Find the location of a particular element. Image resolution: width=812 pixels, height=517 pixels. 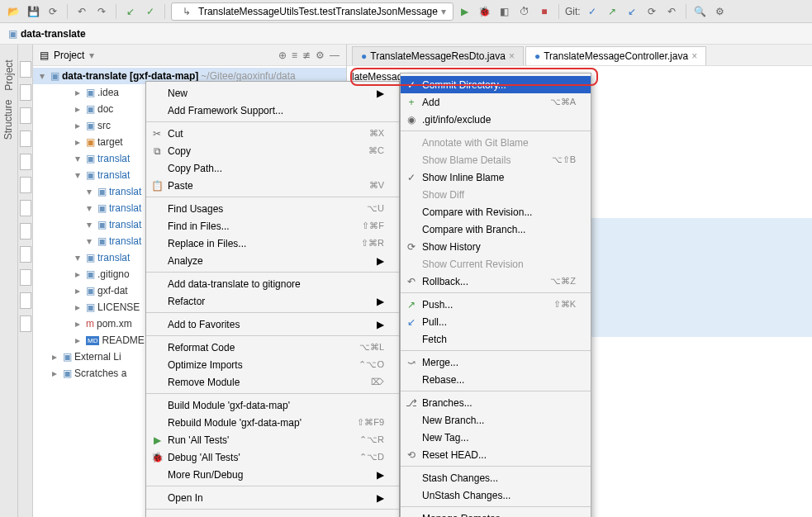

stop-icon: ■ is located at coordinates (544, 12).